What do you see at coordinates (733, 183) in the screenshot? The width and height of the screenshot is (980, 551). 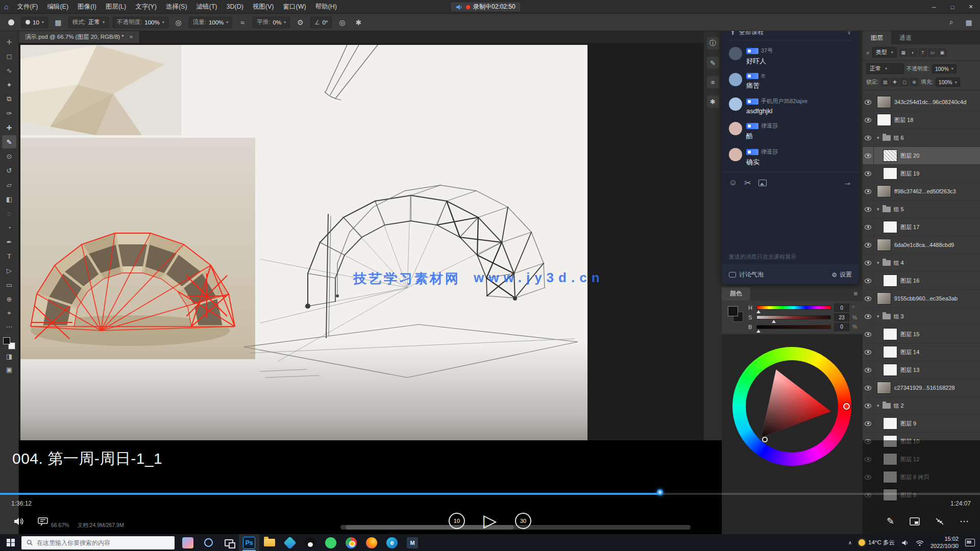 I see `emoji-icon: ☺` at bounding box center [733, 183].